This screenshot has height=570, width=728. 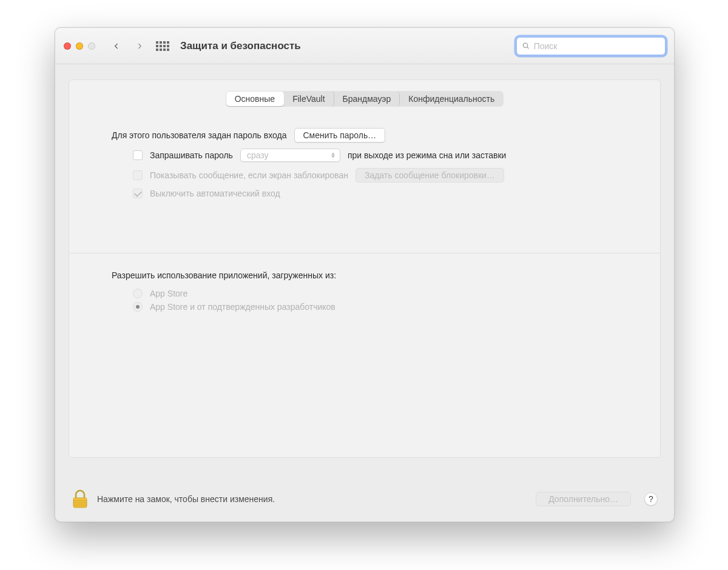 I want to click on require-password-delay-value: сразу, so click(x=258, y=155).